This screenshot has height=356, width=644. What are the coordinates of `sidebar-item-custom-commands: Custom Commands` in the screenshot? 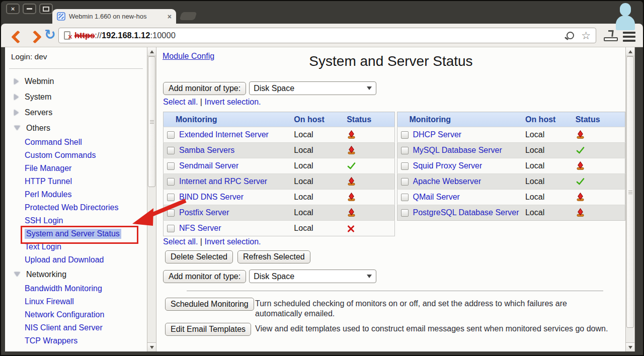 It's located at (76, 155).